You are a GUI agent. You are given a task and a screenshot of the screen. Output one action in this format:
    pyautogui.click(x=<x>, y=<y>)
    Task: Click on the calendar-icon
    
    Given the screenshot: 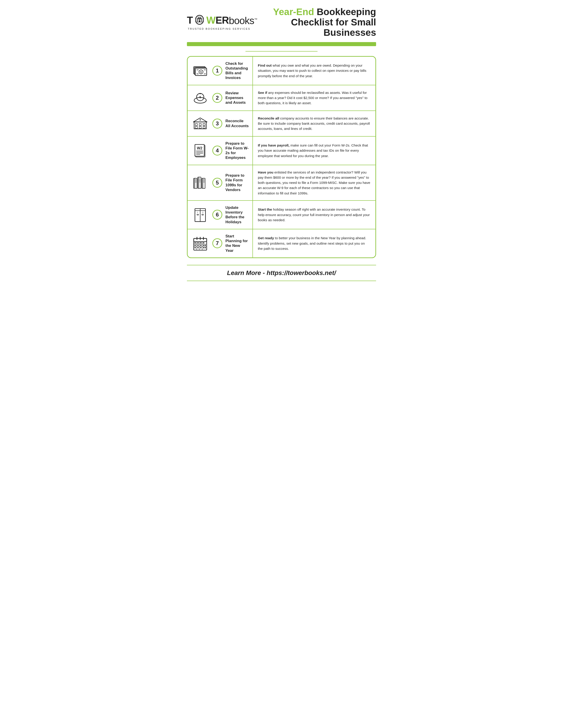 What is the action you would take?
    pyautogui.click(x=200, y=243)
    